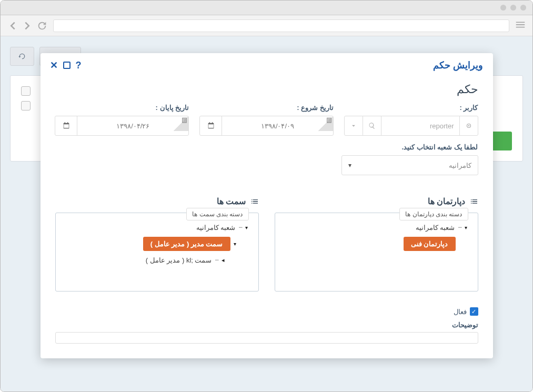  Describe the element at coordinates (145, 260) in the screenshot. I see `tree-node-leaf: ◂ ┄ سمت ;kl ( مدیر عامل )` at that location.